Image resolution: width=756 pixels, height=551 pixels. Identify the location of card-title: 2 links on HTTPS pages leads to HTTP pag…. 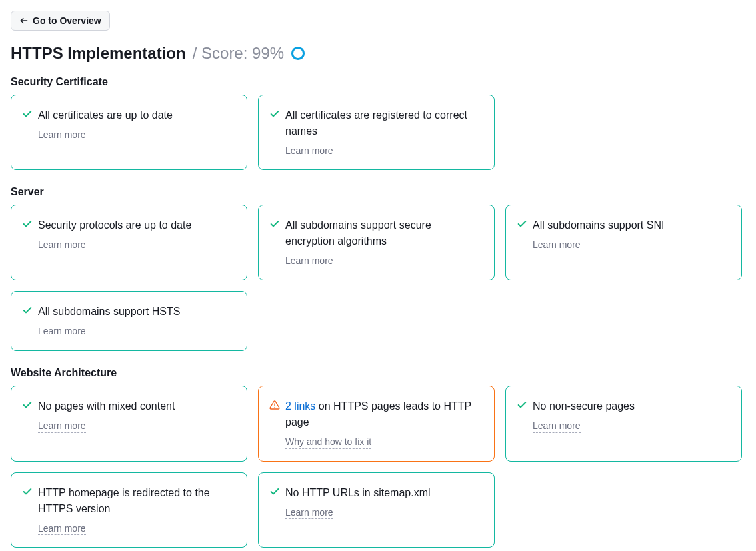
(384, 414).